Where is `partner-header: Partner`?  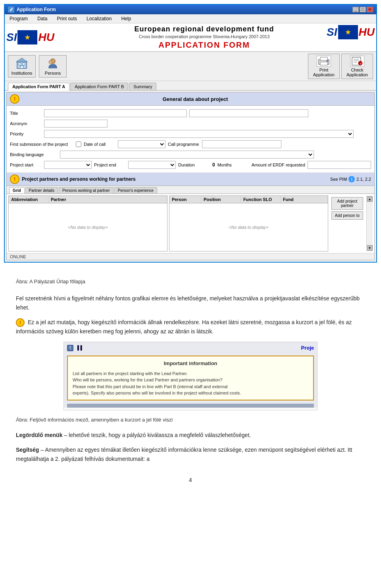
partner-header: Partner is located at coordinates (108, 199).